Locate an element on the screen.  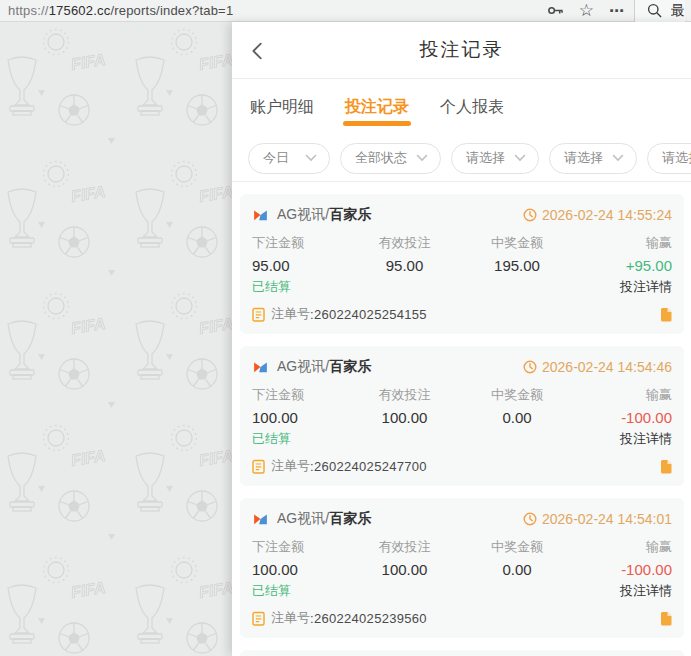
browser-menu-label: 最 is located at coordinates (678, 11).